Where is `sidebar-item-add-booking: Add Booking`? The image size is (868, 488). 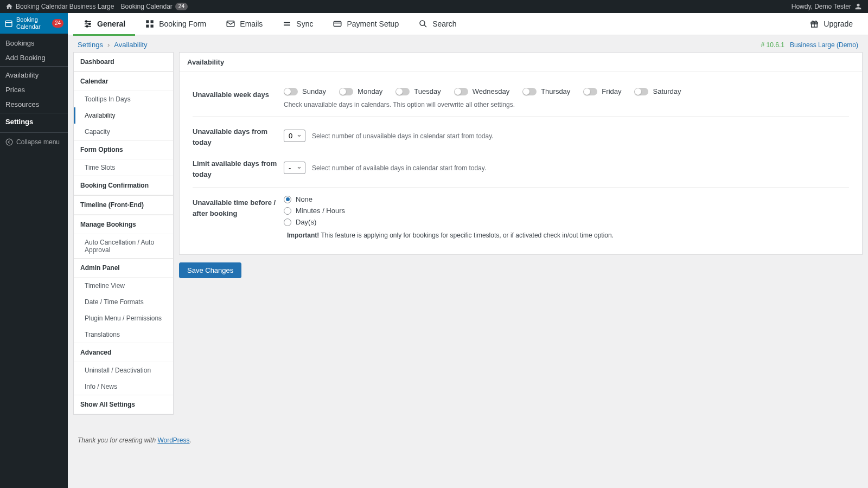
sidebar-item-add-booking: Add Booking is located at coordinates (34, 57).